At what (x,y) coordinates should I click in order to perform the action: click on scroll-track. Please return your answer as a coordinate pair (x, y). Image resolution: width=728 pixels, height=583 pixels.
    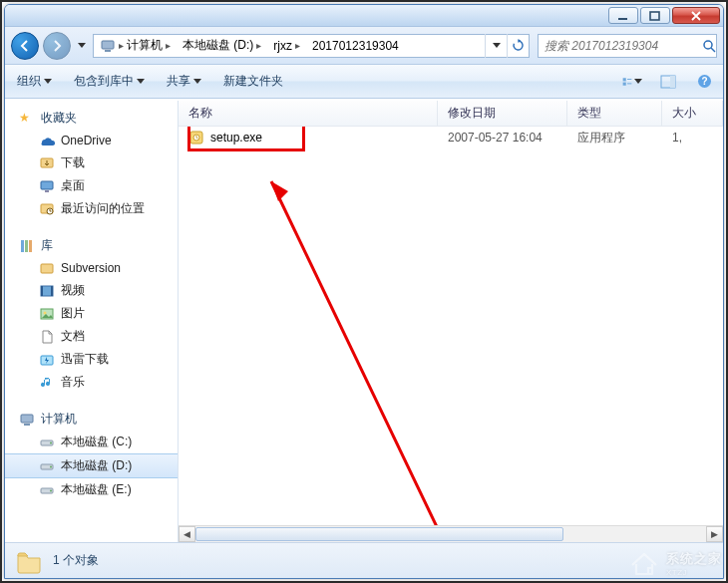
    Looking at the image, I should click on (451, 534).